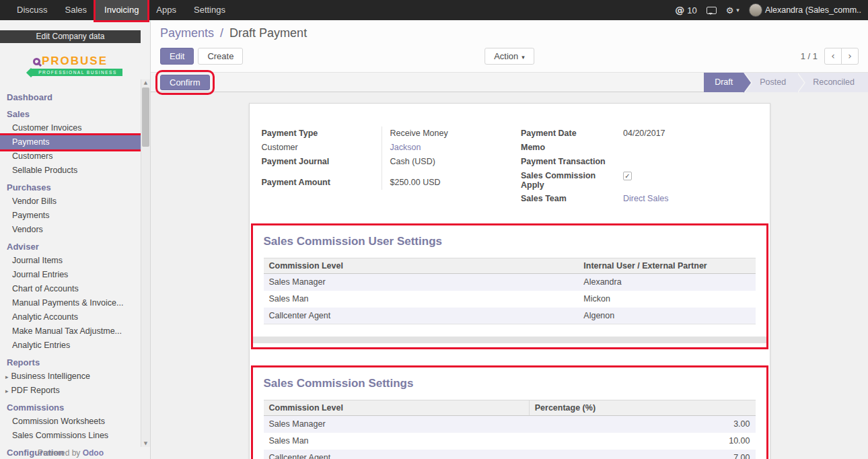 The height and width of the screenshot is (459, 868). What do you see at coordinates (70, 363) in the screenshot?
I see `sidebar-heading-reports: Reports` at bounding box center [70, 363].